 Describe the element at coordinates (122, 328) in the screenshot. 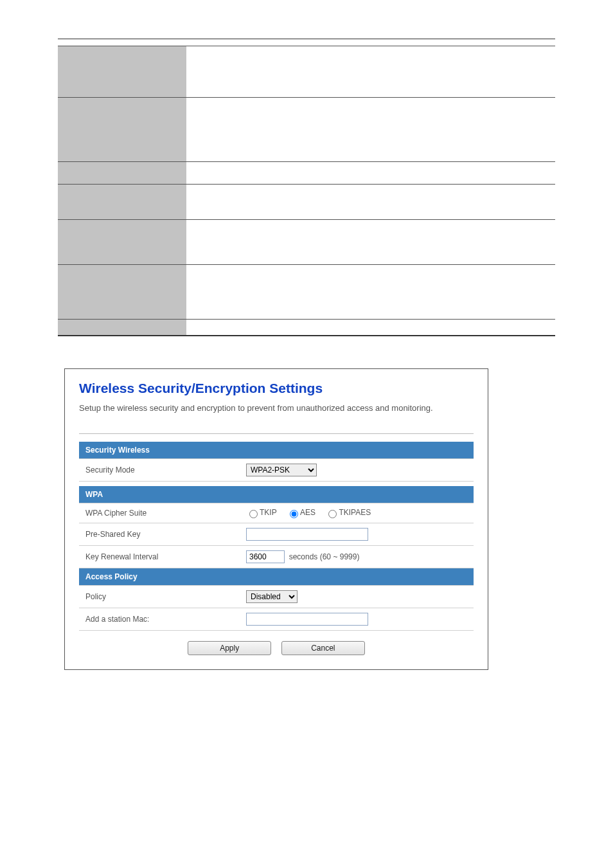

I see `upper-row-7-label` at that location.